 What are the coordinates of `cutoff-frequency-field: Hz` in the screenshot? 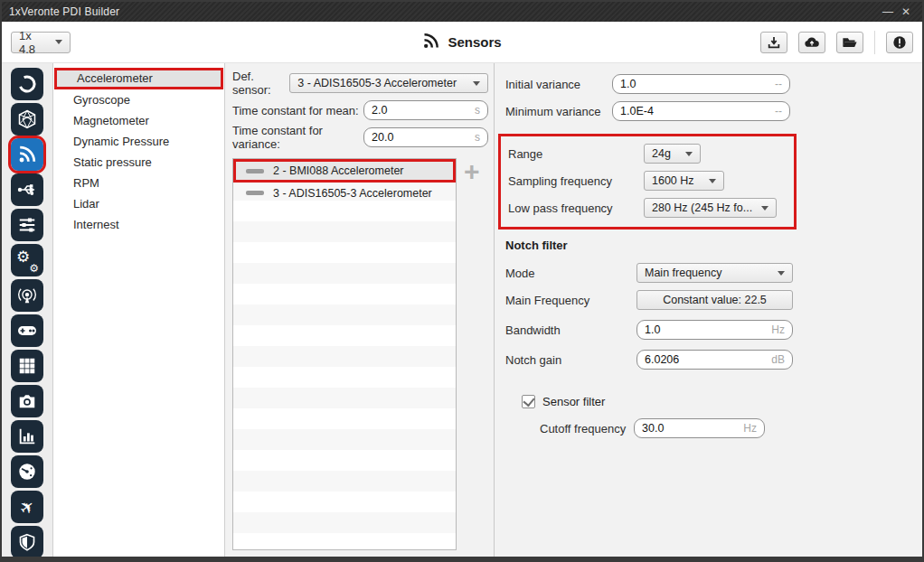 It's located at (700, 428).